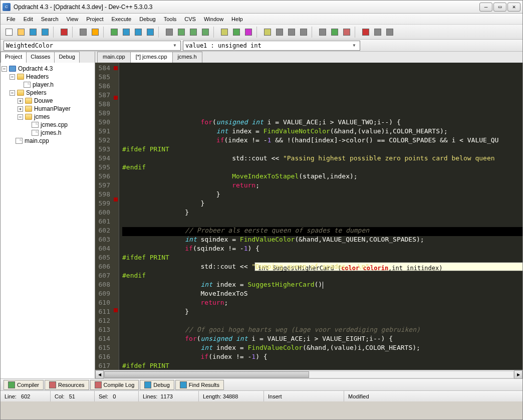 This screenshot has height=420, width=523. Describe the element at coordinates (48, 141) in the screenshot. I see `tree-file: main.cpp` at that location.